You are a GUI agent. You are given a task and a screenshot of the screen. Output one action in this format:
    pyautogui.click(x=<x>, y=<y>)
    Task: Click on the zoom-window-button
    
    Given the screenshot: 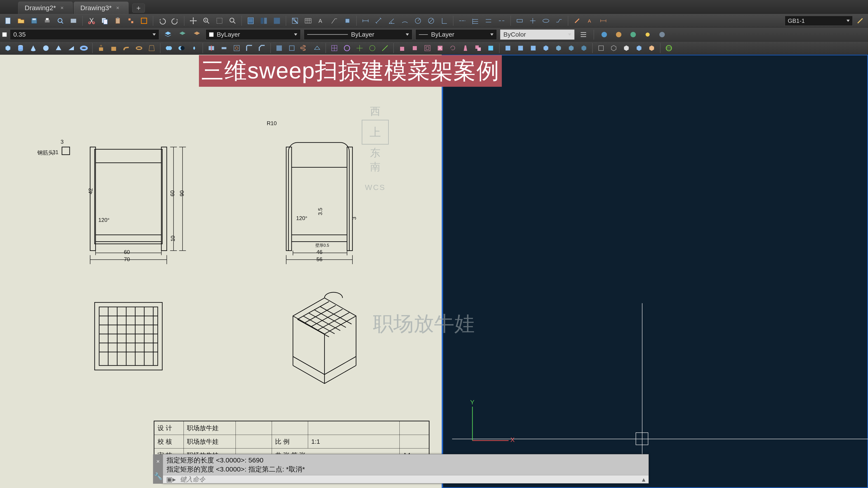 What is the action you would take?
    pyautogui.click(x=220, y=21)
    